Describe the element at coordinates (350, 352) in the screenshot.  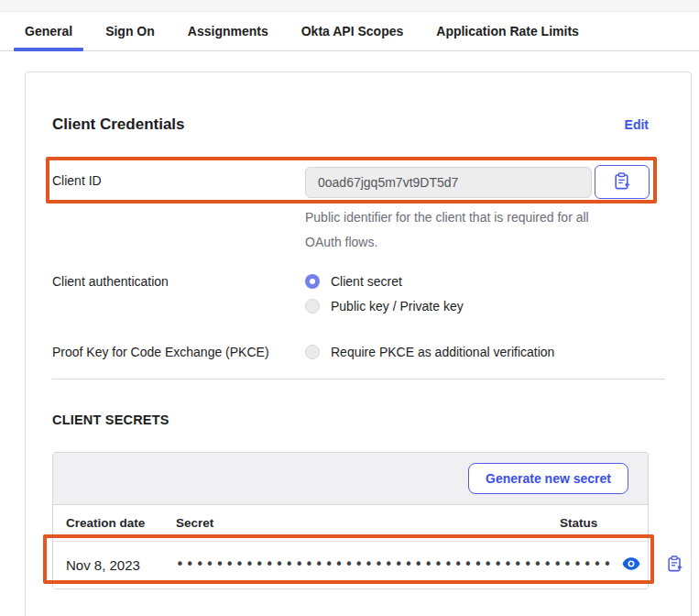
I see `pkce-row: Proof Key for Code Exchange (PKCE) Requi…` at that location.